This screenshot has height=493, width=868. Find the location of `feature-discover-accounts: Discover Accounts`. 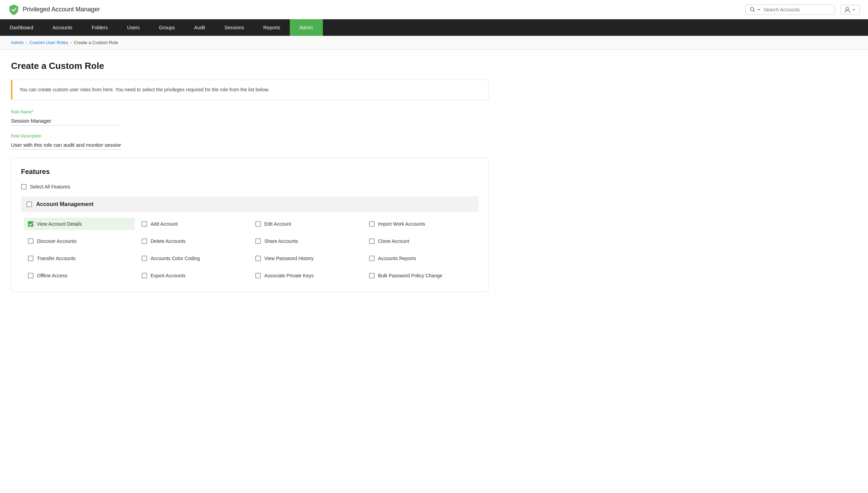

feature-discover-accounts: Discover Accounts is located at coordinates (79, 241).